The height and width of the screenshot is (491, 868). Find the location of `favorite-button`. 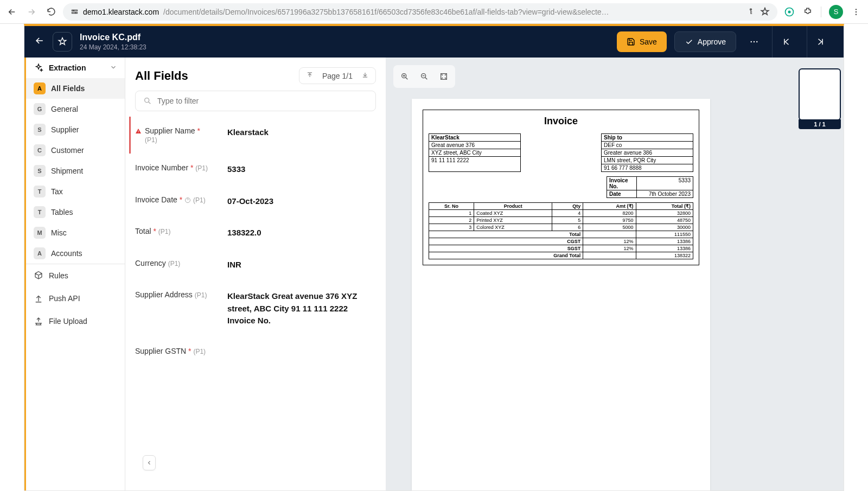

favorite-button is located at coordinates (62, 42).